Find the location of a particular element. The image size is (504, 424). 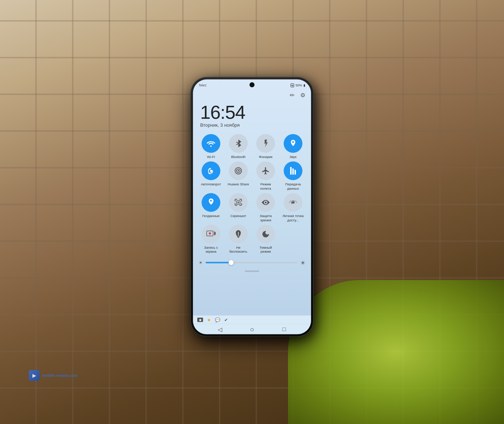

tile-dnd: Небеспокоить is located at coordinates (238, 239).